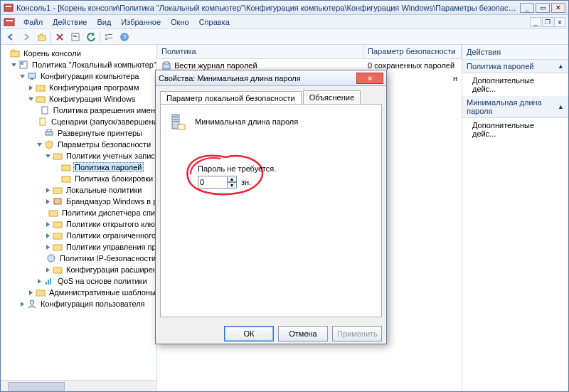 The height and width of the screenshot is (392, 569). What do you see at coordinates (515, 67) in the screenshot?
I see `actions-group-pwd: Политика паролей▲` at bounding box center [515, 67].